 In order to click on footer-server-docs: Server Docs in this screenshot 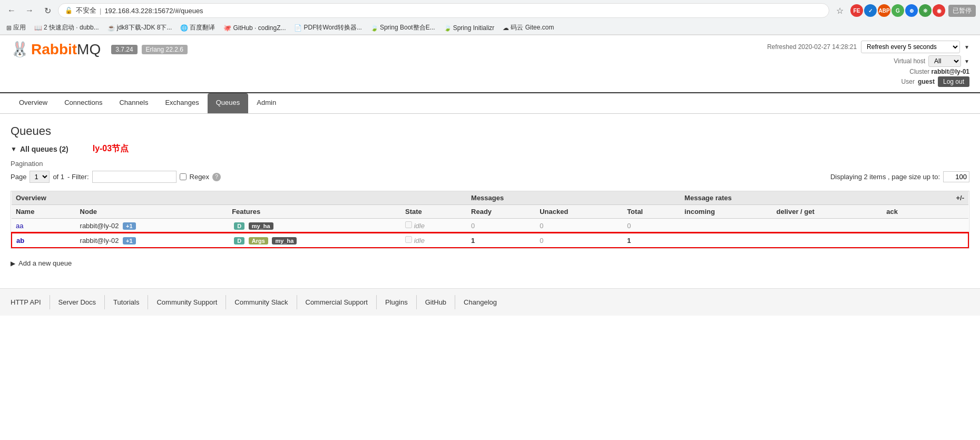, I will do `click(78, 302)`.